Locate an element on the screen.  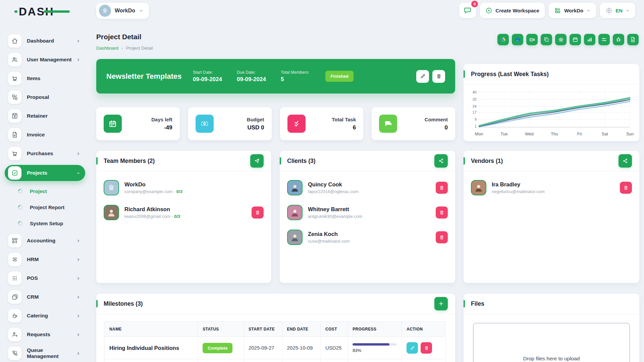
toolbar-google-drive-button is located at coordinates (503, 40).